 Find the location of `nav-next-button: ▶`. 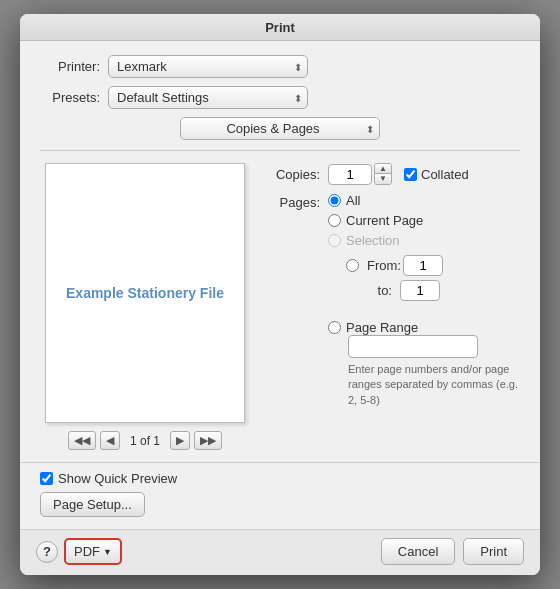

nav-next-button: ▶ is located at coordinates (180, 440).